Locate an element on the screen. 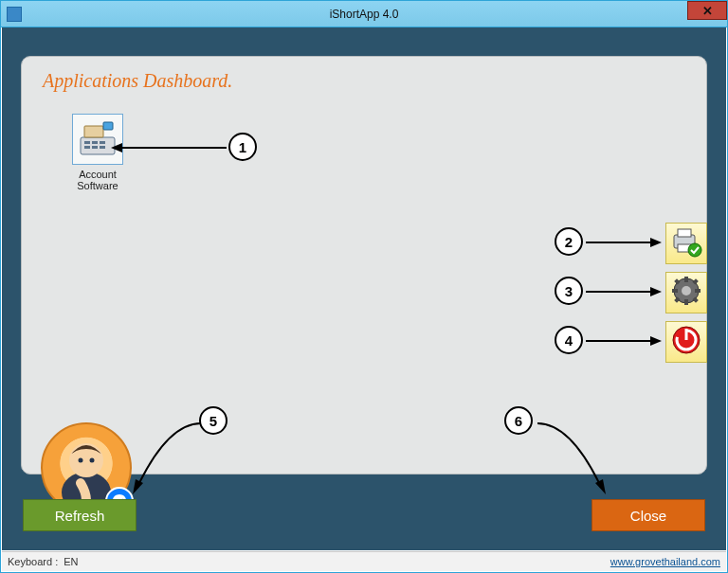 The width and height of the screenshot is (728, 573). cash-register-icon is located at coordinates (98, 139).